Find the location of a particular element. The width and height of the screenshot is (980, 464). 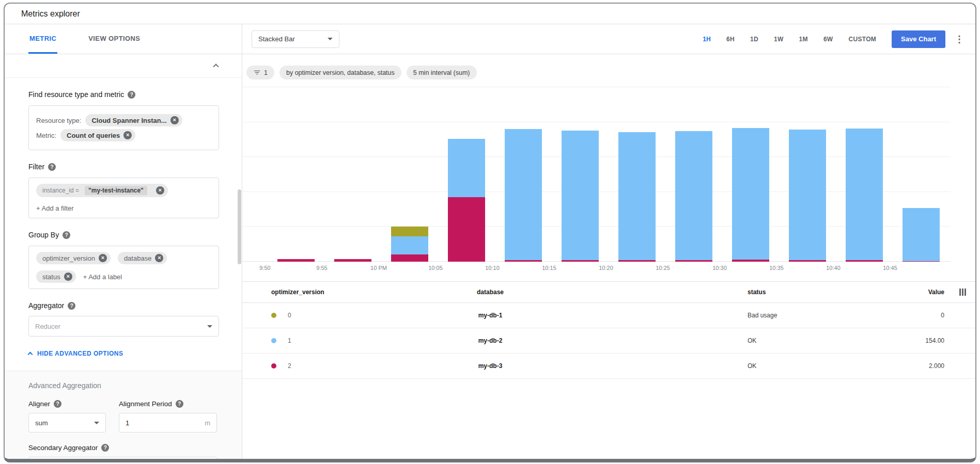

series-color-dot is located at coordinates (274, 315).